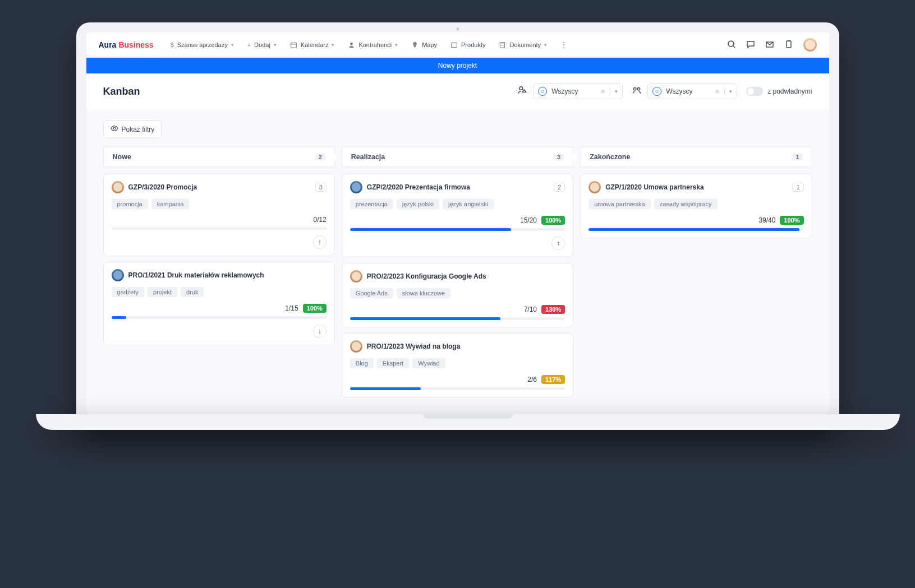 Image resolution: width=915 pixels, height=588 pixels. I want to click on card-tags: gadżetyprojektdruk, so click(219, 292).